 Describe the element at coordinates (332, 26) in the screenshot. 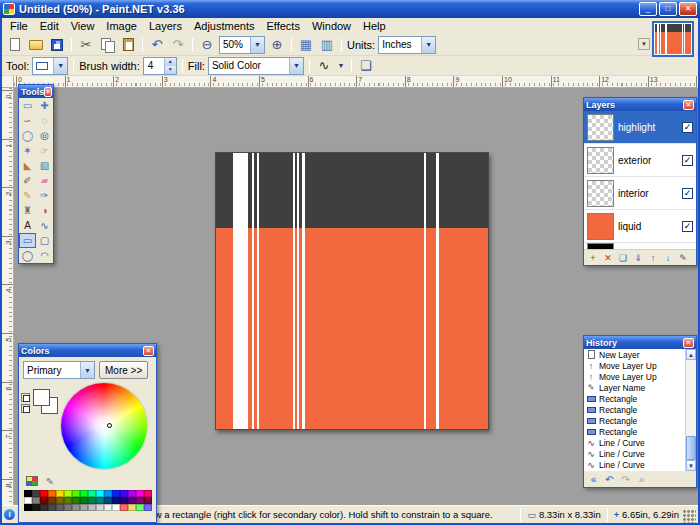

I see `menu-window: Window` at that location.